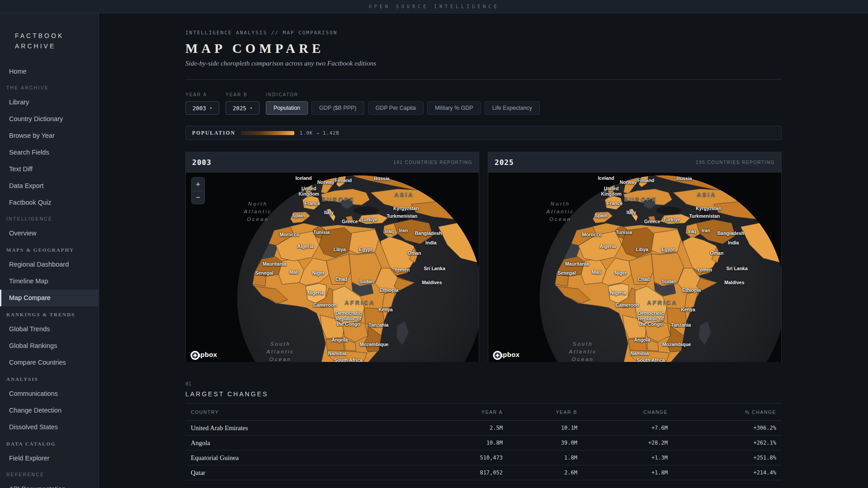 This screenshot has height=488, width=868. I want to click on map-panel-reporting-count: 195 COUNTRIES REPORTING, so click(735, 163).